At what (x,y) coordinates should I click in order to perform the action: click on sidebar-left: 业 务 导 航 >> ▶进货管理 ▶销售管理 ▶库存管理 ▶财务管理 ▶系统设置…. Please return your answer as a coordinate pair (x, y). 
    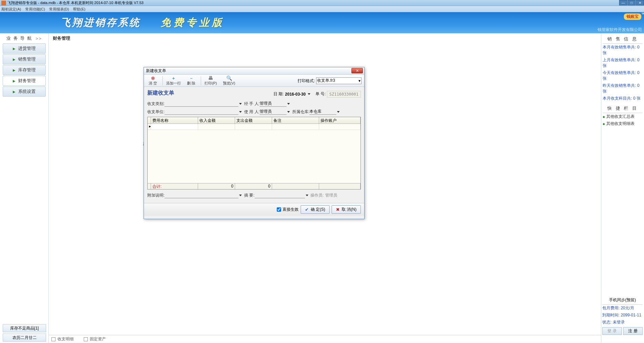
    Looking at the image, I should click on (24, 188).